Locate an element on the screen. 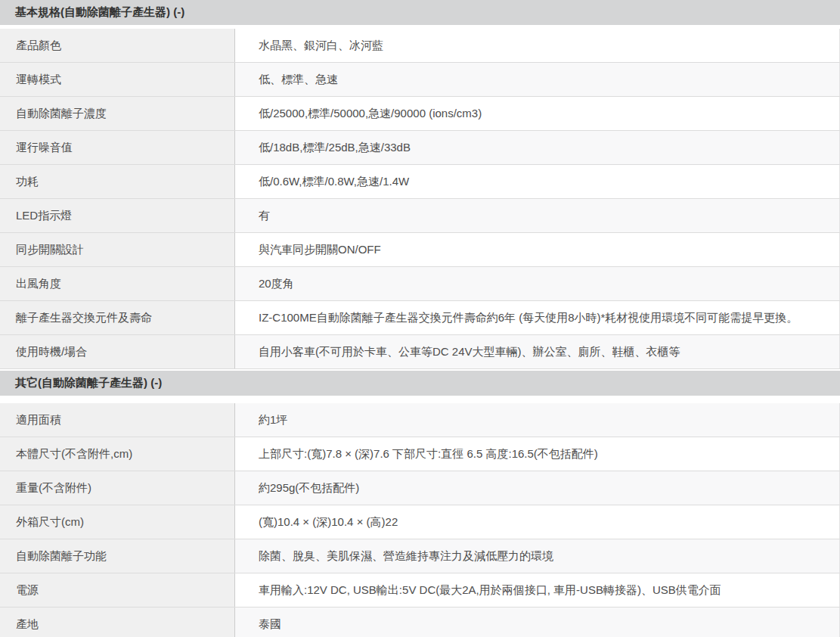  spec-row-operation-mode: 運轉模式 低、標準、急速 is located at coordinates (420, 80).